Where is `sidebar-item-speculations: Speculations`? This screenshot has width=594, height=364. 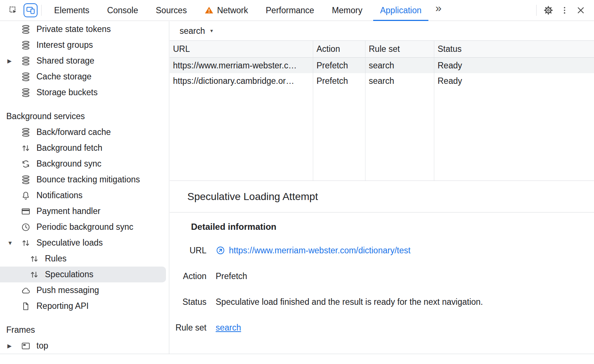
sidebar-item-speculations: Speculations is located at coordinates (83, 274).